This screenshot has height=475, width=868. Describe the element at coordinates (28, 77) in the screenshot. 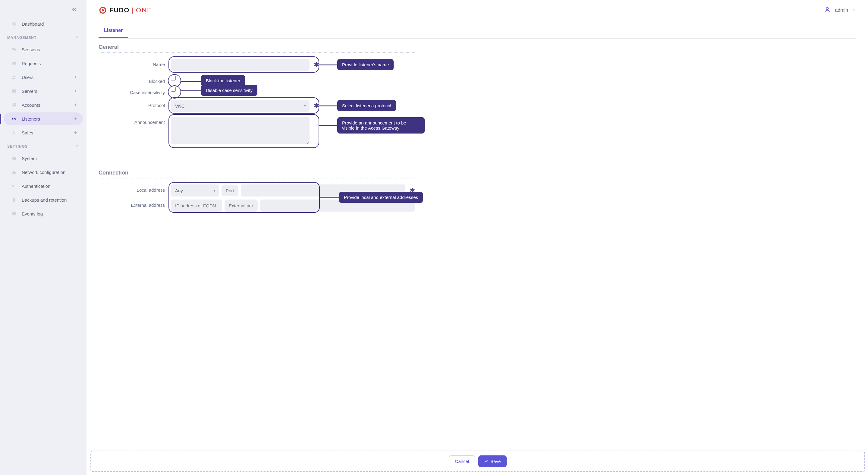

I see `sidebar-label: Users` at that location.